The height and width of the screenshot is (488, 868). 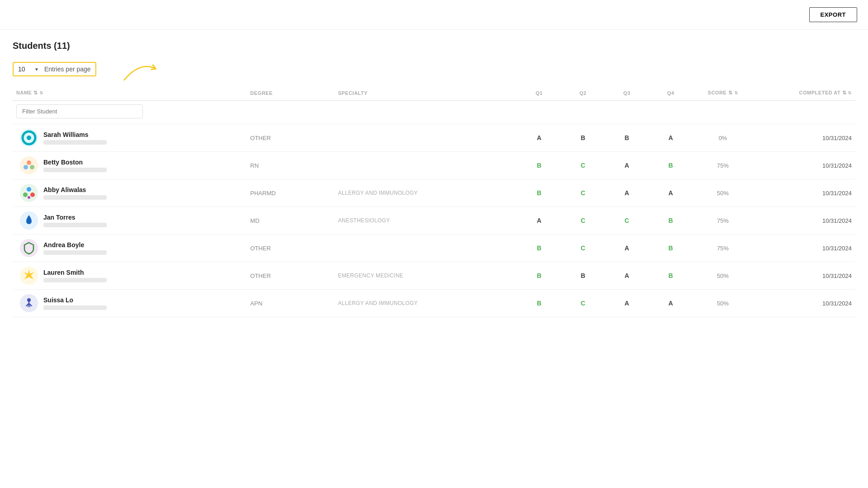 What do you see at coordinates (627, 138) in the screenshot?
I see `q3-cell: B` at bounding box center [627, 138].